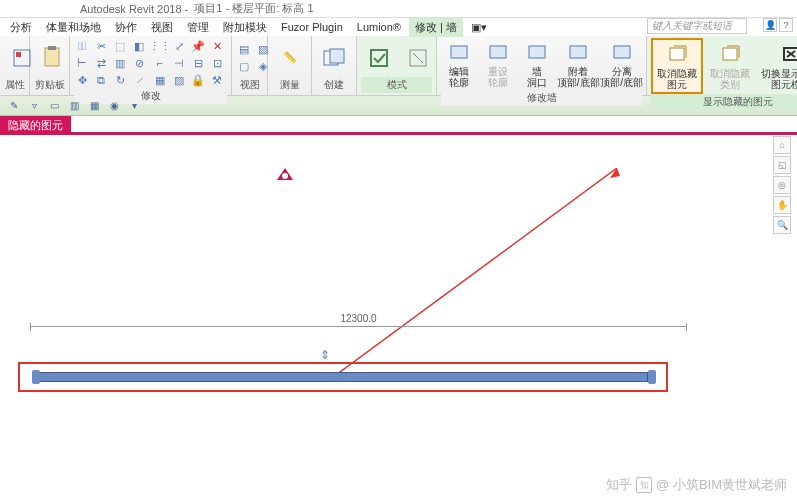 This screenshot has width=797, height=500. I want to click on qat-dropdown: ▾, so click(134, 106).